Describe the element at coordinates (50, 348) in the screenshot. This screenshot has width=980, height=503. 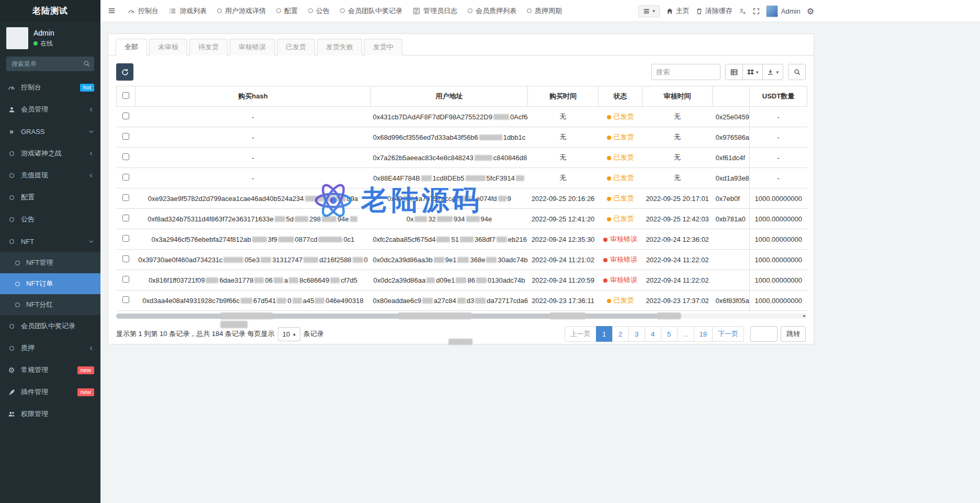
I see `sidebar-item: 质押` at that location.